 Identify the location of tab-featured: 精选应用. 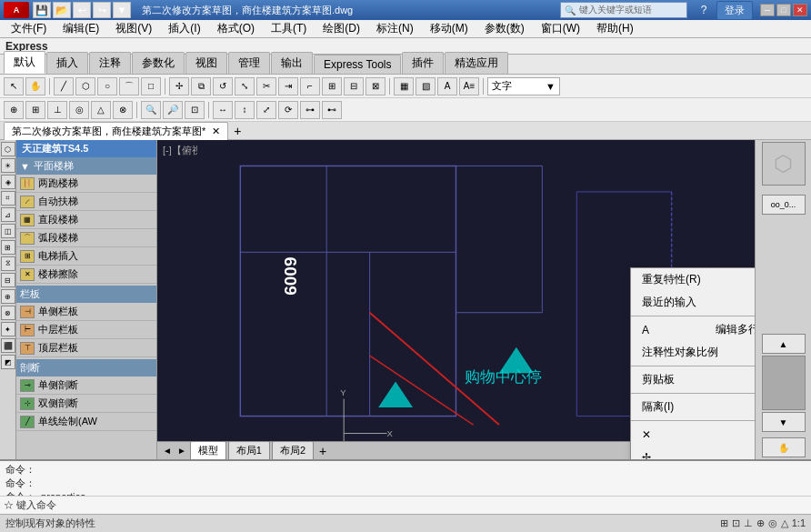
(476, 63).